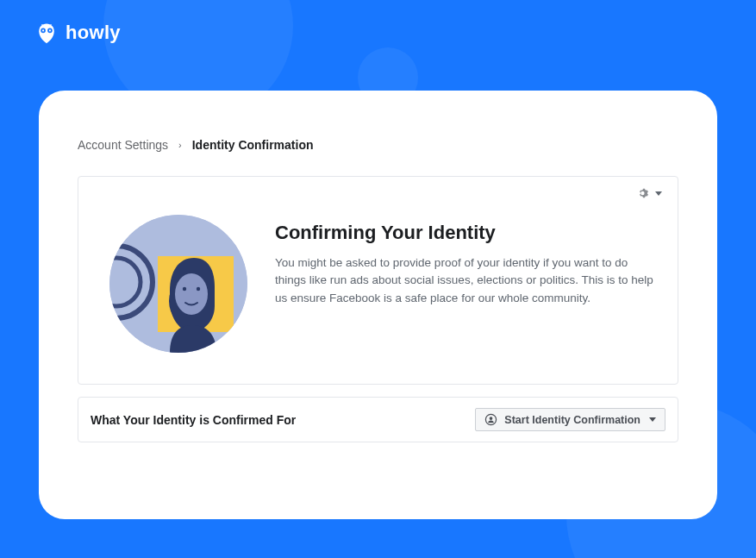  Describe the element at coordinates (78, 33) in the screenshot. I see `brand-logo: howly` at that location.